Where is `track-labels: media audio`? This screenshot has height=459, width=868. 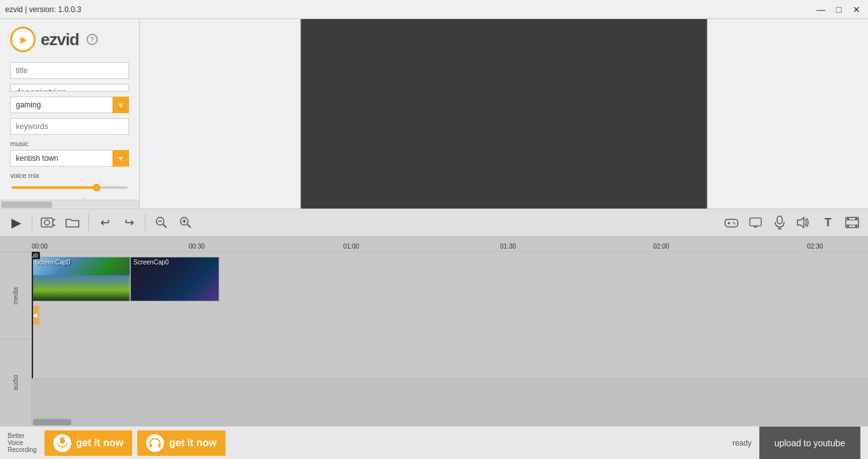
track-labels: media audio is located at coordinates (16, 339).